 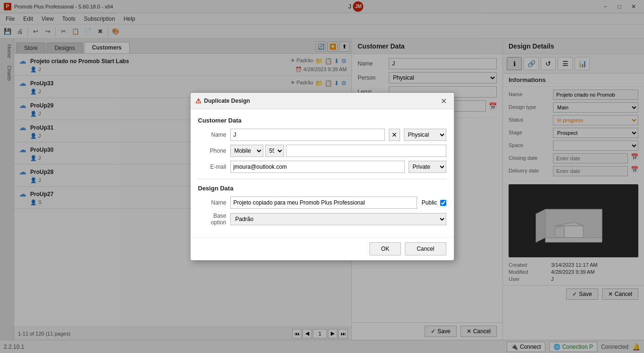 What do you see at coordinates (308, 135) in the screenshot?
I see `modal-name-input` at bounding box center [308, 135].